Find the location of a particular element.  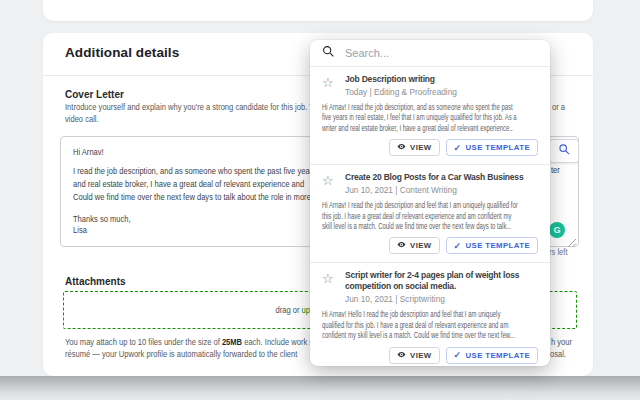

template-preview-line: qualified for this job. I have a great d… is located at coordinates (401, 326).